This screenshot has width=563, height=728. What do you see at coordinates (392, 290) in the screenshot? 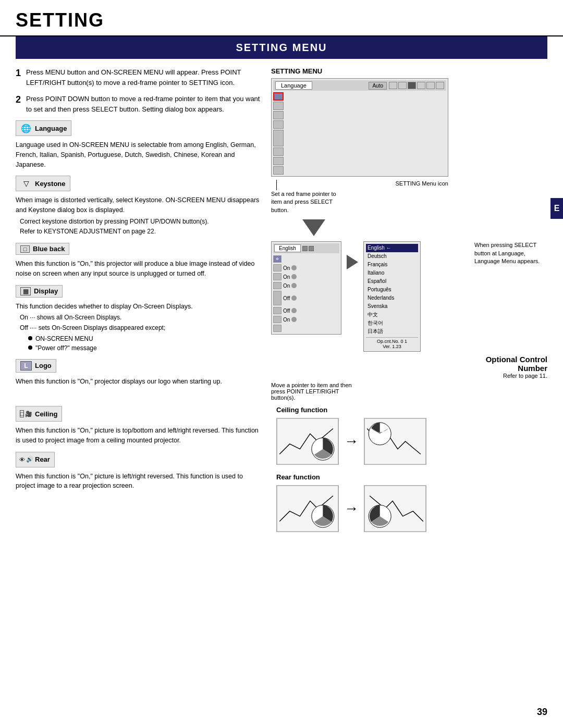
I see `lang-item-portugues: Português` at bounding box center [392, 290].